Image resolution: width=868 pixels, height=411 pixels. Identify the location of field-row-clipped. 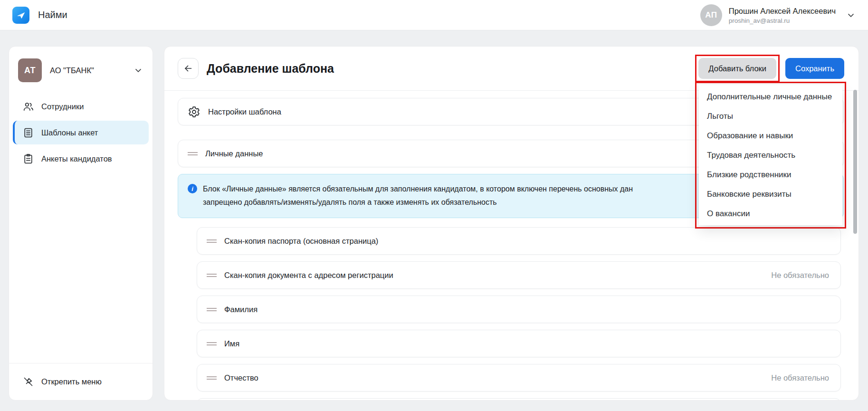
(519, 399).